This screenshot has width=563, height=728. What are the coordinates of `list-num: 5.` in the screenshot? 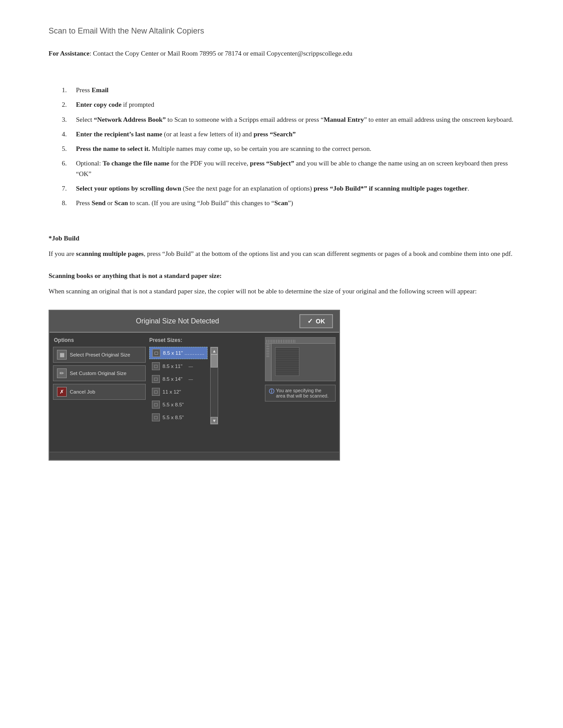 It's located at (69, 149).